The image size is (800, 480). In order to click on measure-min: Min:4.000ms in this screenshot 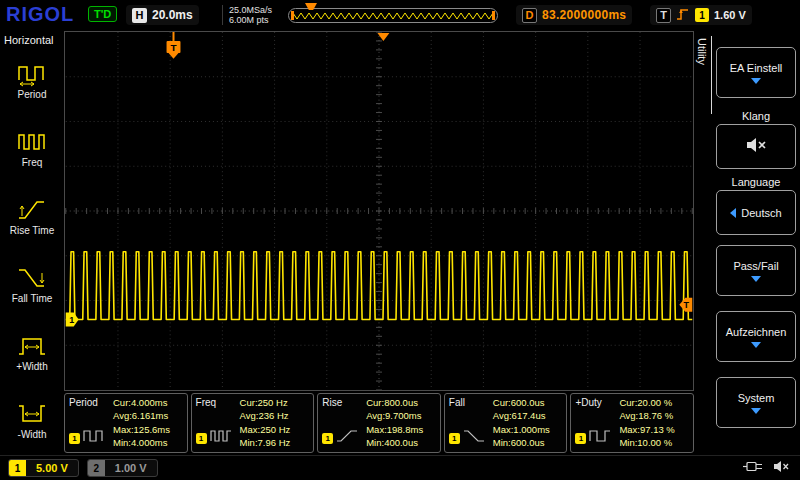, I will do `click(148, 443)`.